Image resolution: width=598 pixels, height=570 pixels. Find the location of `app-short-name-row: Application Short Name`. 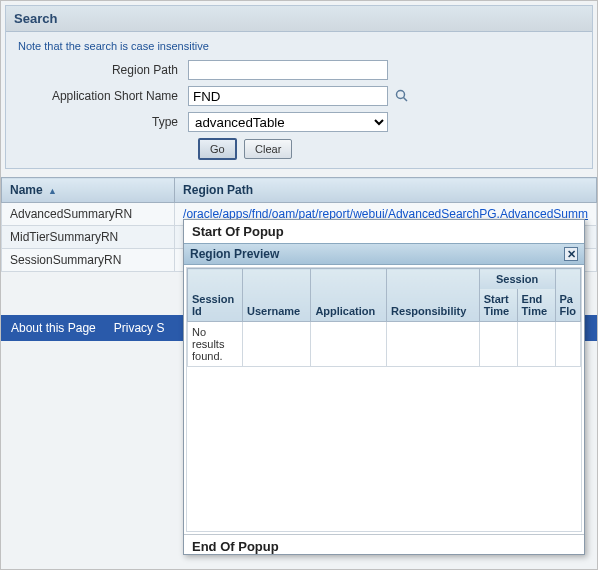

app-short-name-row: Application Short Name is located at coordinates (299, 96).